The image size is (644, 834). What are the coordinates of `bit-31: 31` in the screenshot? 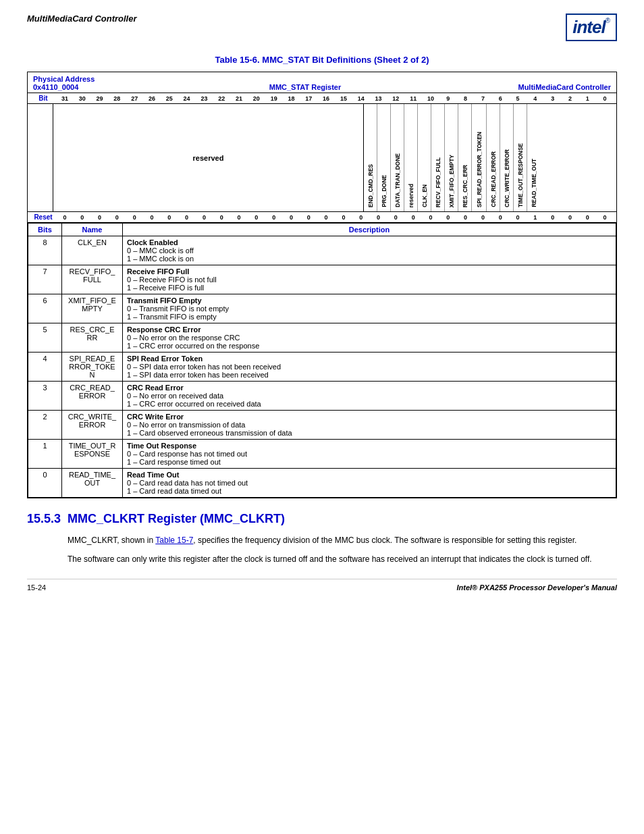 It's located at (65, 99).